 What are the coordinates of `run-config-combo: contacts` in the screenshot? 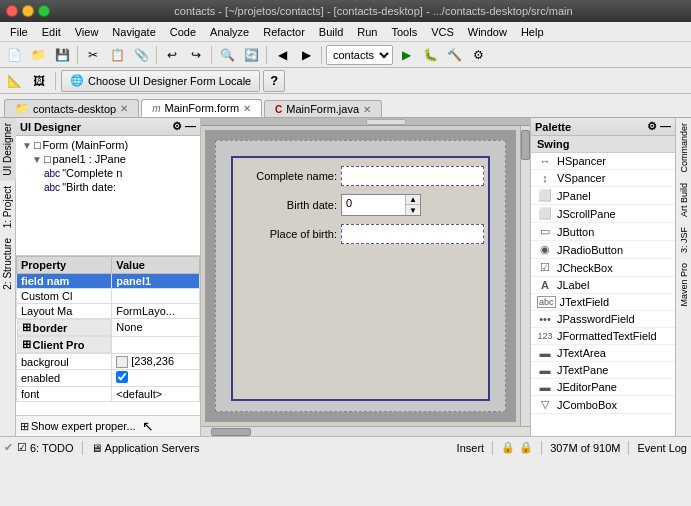 It's located at (360, 55).